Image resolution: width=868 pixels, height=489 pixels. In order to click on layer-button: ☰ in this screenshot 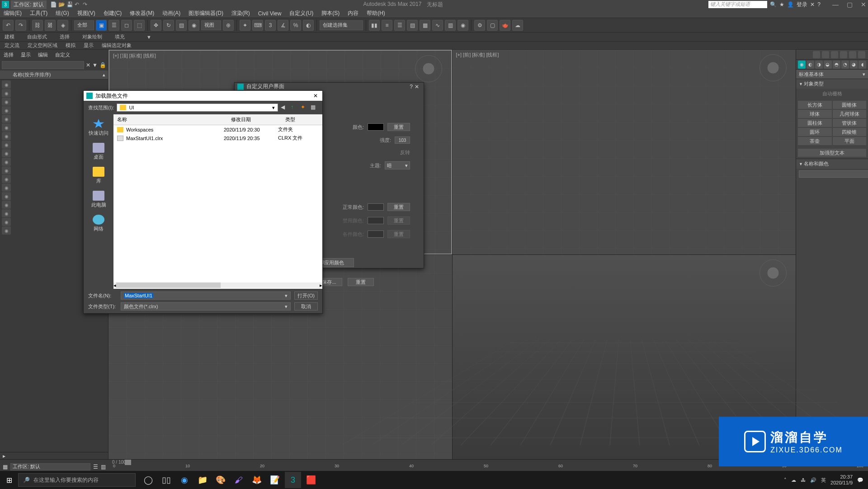, I will do `click(400, 25)`.